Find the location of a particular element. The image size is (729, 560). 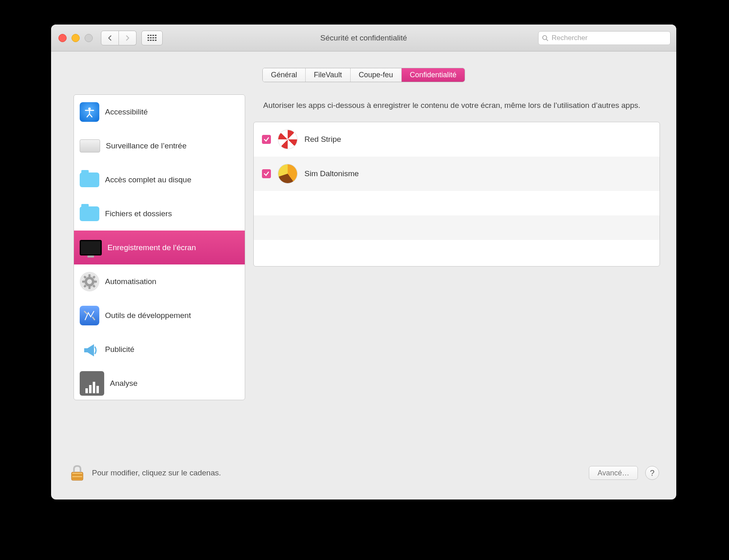

keyboard-icon is located at coordinates (90, 146).